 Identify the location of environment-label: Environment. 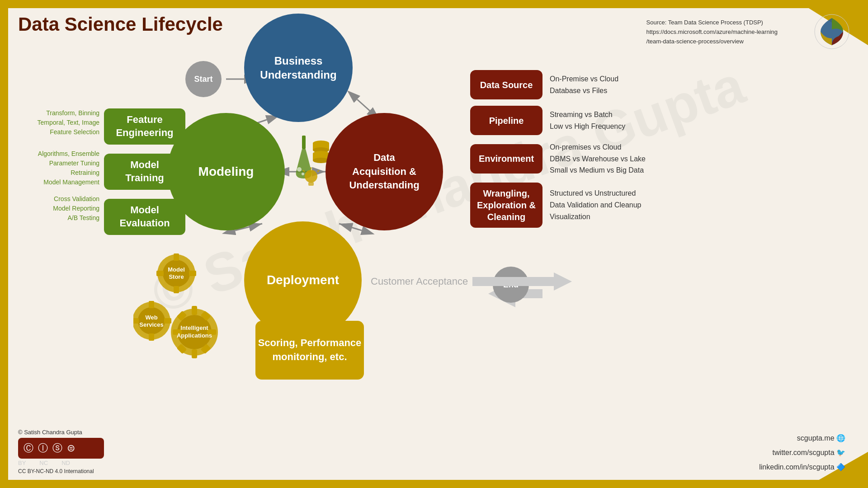
(506, 159).